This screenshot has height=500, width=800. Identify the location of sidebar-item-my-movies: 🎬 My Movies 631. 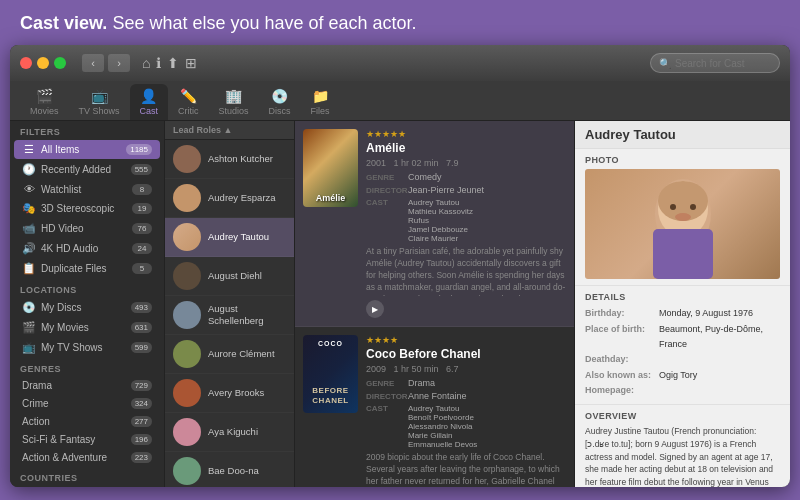
(87, 328).